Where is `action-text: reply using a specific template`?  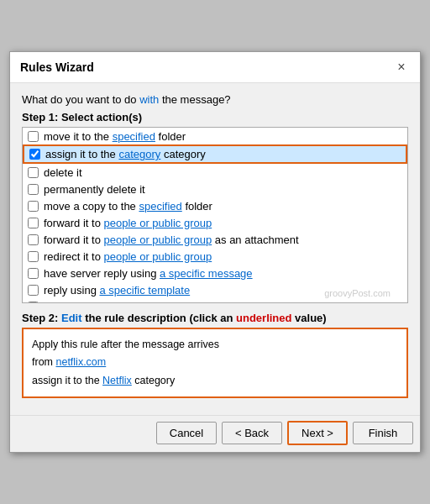 action-text: reply using a specific template is located at coordinates (117, 291).